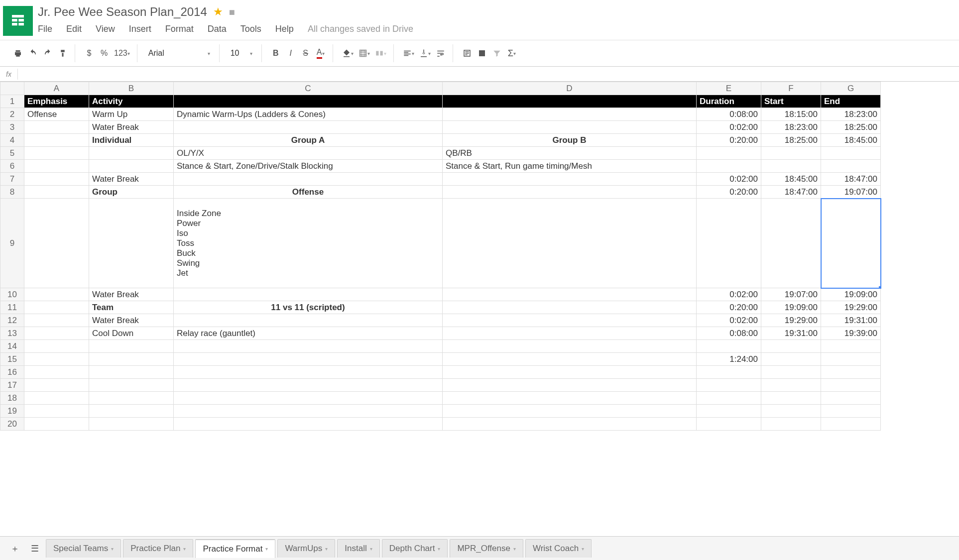  What do you see at coordinates (570, 346) in the screenshot?
I see `cell-D14` at bounding box center [570, 346].